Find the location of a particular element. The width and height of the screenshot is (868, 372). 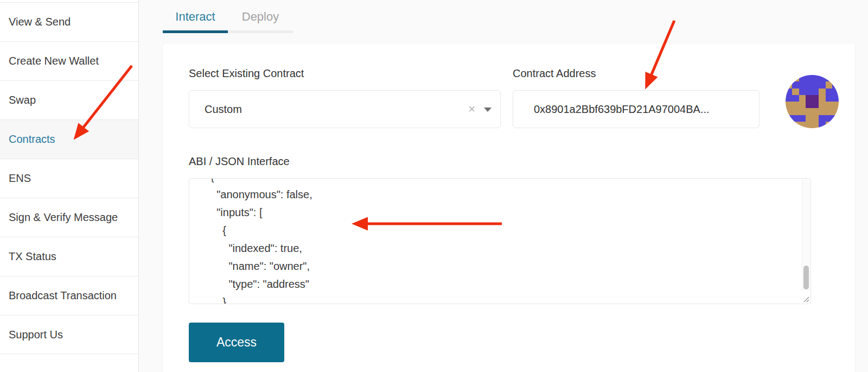

sidebar-item-ens: ENS is located at coordinates (69, 178).